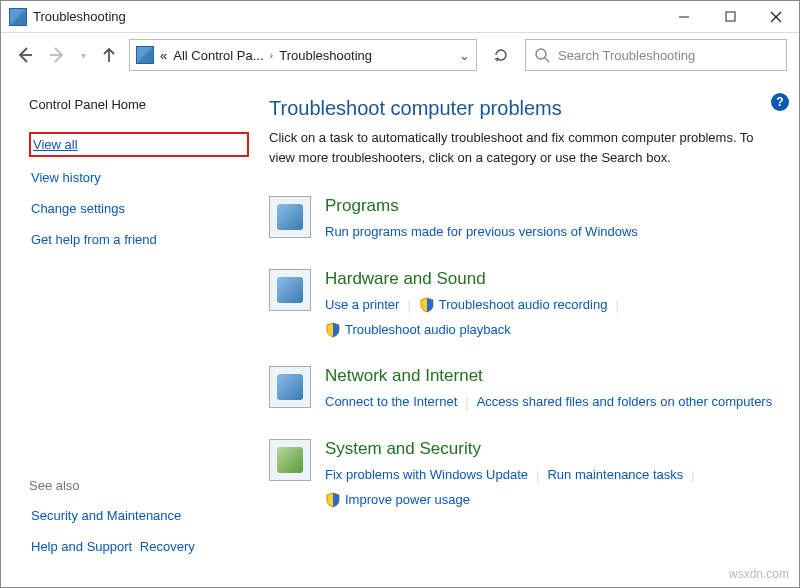 Image resolution: width=800 pixels, height=588 pixels. What do you see at coordinates (395, 402) in the screenshot?
I see `link-connect-internet: Connect to the Internet` at bounding box center [395, 402].